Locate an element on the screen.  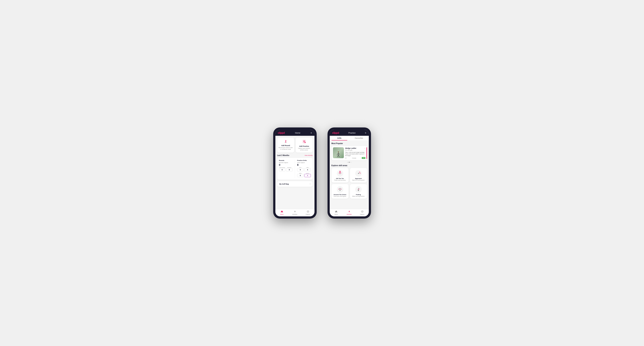
tab-favourites-label: Favourites is located at coordinates (359, 138).